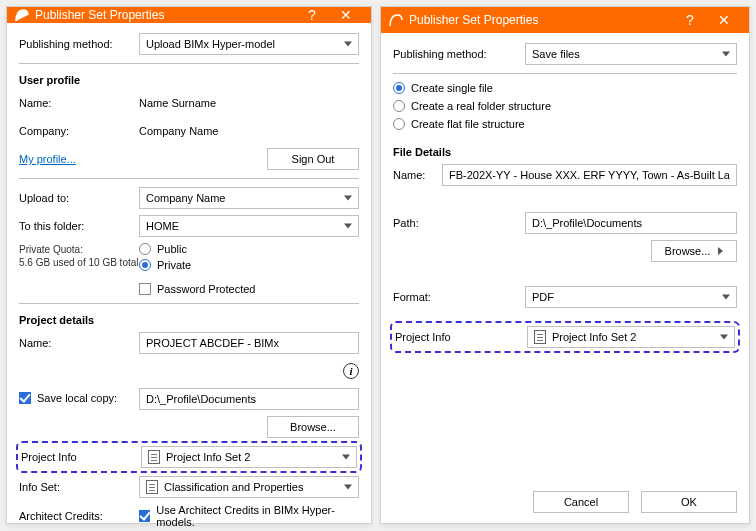  I want to click on my-profile-link: My profile..., so click(48, 159).